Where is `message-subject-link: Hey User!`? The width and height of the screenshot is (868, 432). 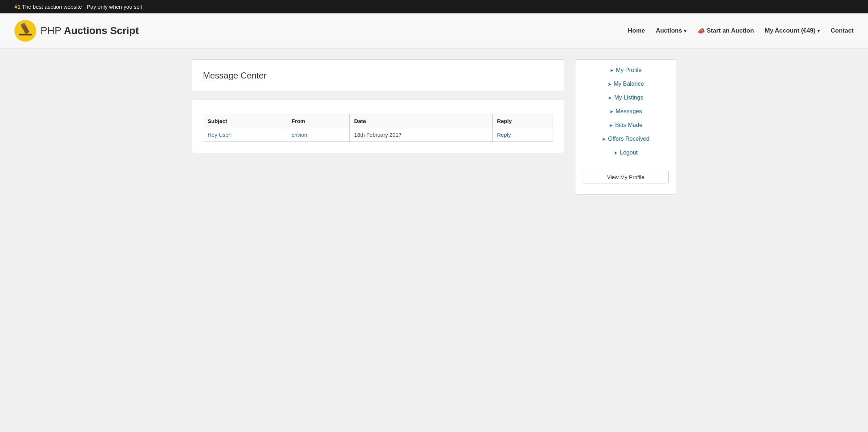 message-subject-link: Hey User! is located at coordinates (220, 135).